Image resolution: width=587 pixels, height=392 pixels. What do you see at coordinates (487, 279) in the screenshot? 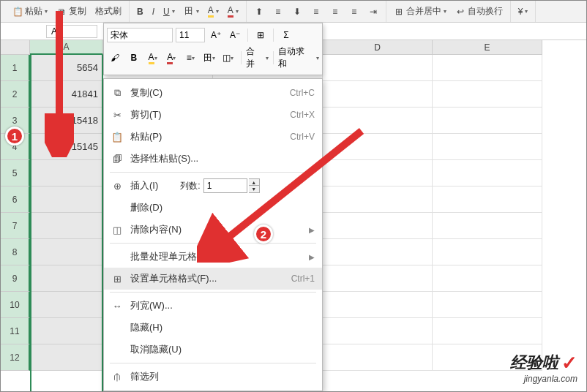
I see `cell-E9` at bounding box center [487, 279].